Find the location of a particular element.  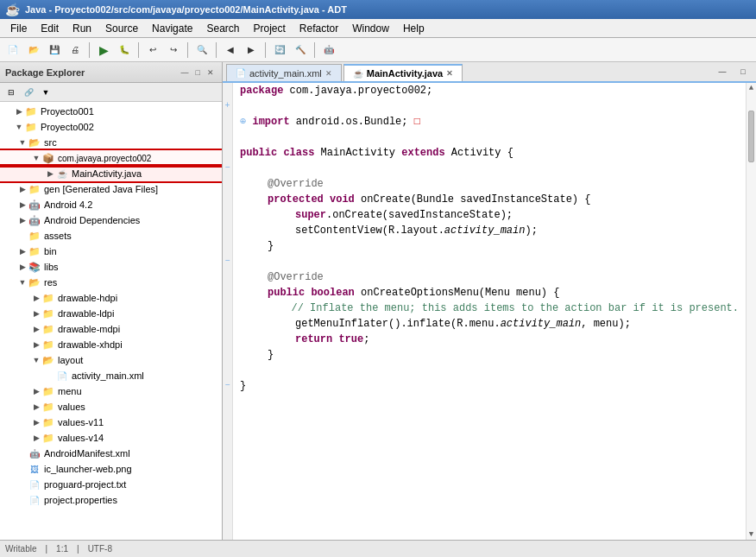

arrow-gen: ▶ is located at coordinates (22, 189).